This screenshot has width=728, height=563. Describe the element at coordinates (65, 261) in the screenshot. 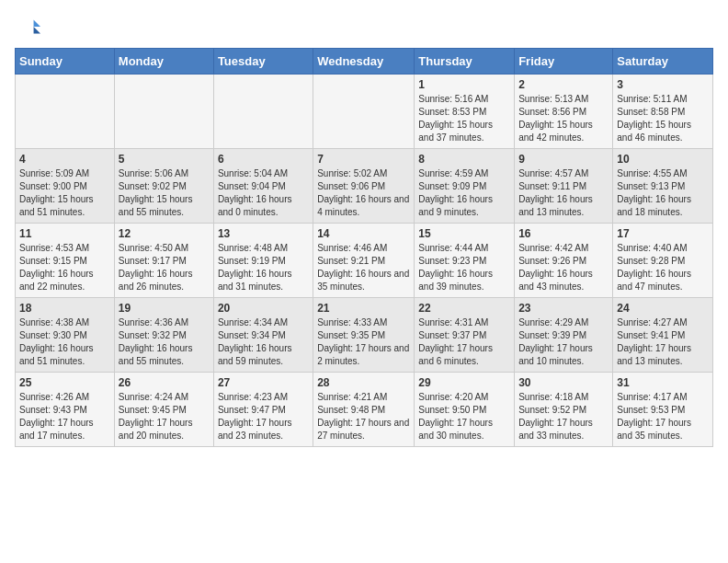

I see `calendar-cell: 11Sunrise: 4:53 AM Sunset: 9:15 PM Dayli…` at that location.